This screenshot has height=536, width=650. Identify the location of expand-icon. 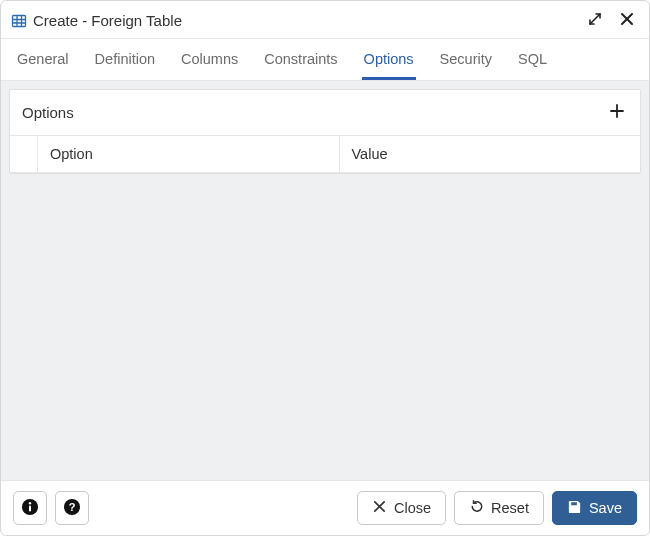
(595, 20).